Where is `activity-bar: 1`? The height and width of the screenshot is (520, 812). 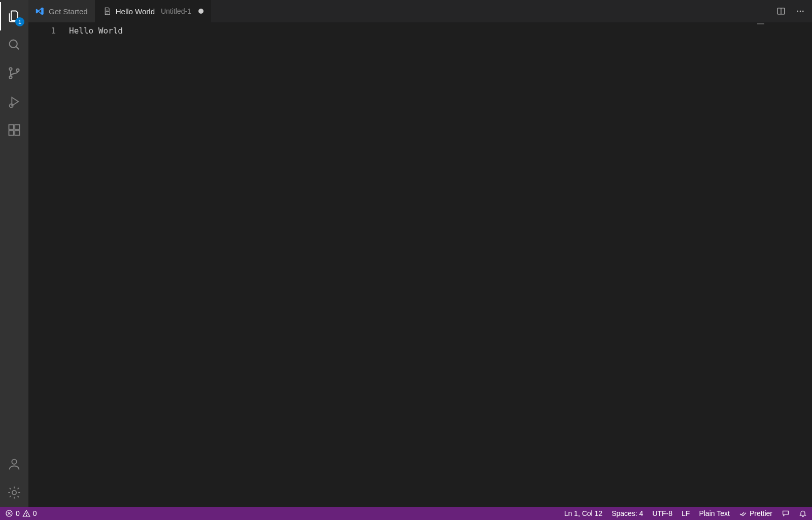 activity-bar: 1 is located at coordinates (14, 253).